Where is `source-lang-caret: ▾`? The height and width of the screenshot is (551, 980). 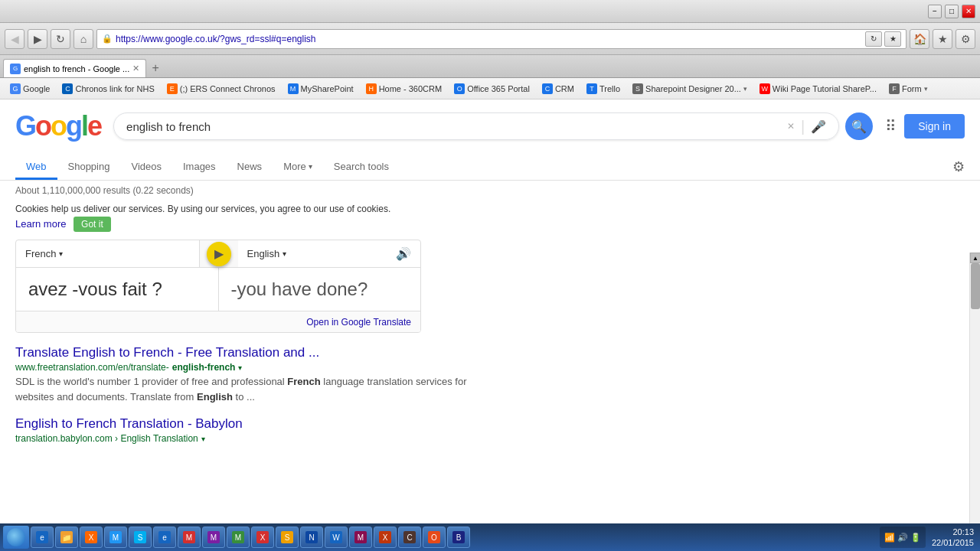 source-lang-caret: ▾ is located at coordinates (61, 254).